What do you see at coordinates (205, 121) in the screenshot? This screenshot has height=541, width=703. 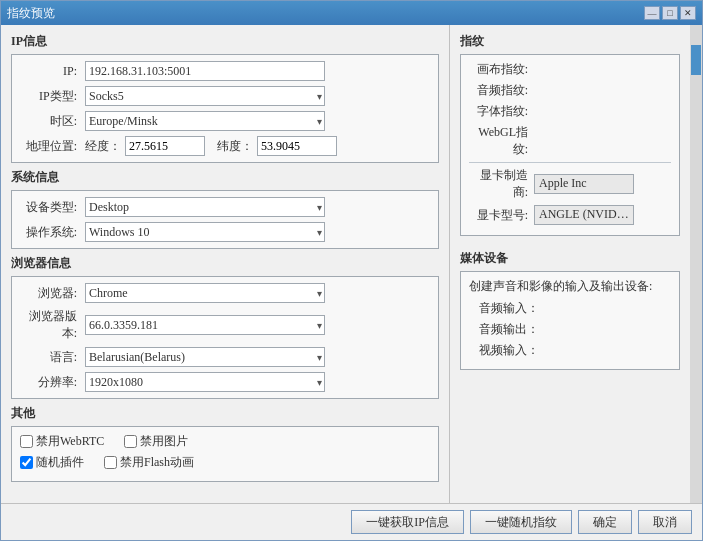 I see `timezone-select-wrapper: Europe/Minsk` at bounding box center [205, 121].